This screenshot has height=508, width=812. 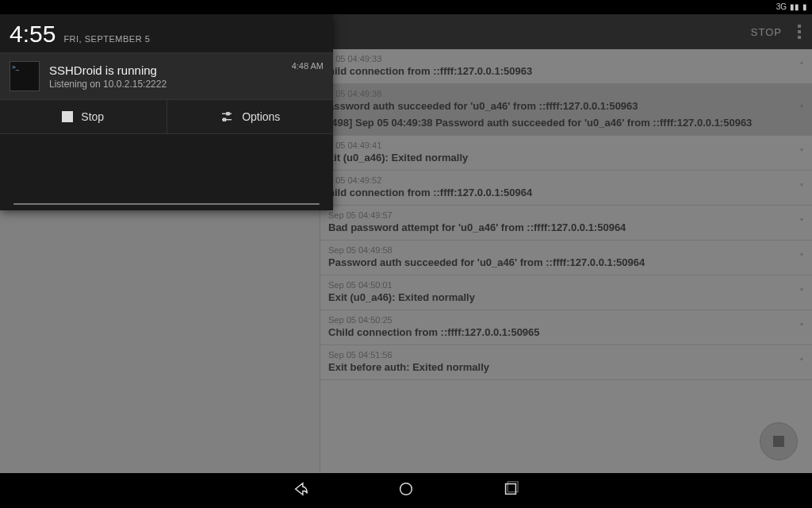 I want to click on battery-icon: ▮, so click(x=805, y=7).